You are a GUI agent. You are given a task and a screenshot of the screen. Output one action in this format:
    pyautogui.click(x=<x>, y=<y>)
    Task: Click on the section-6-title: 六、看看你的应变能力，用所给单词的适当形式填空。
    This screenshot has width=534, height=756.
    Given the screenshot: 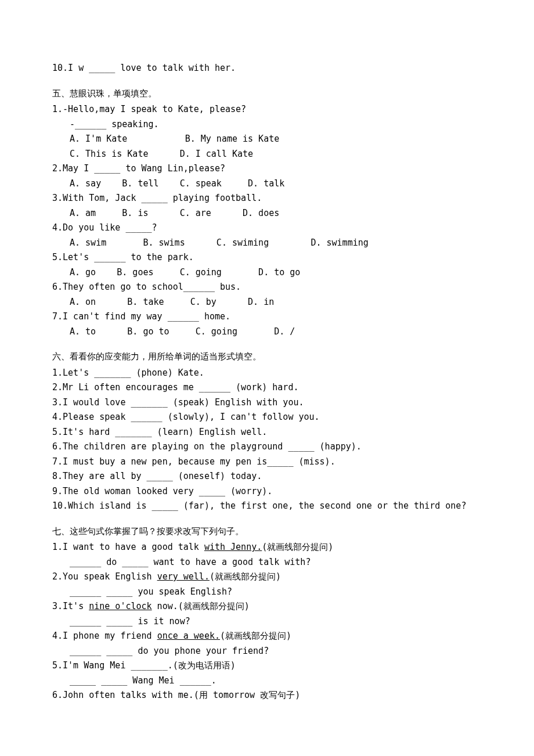 What is the action you would take?
    pyautogui.click(x=267, y=357)
    